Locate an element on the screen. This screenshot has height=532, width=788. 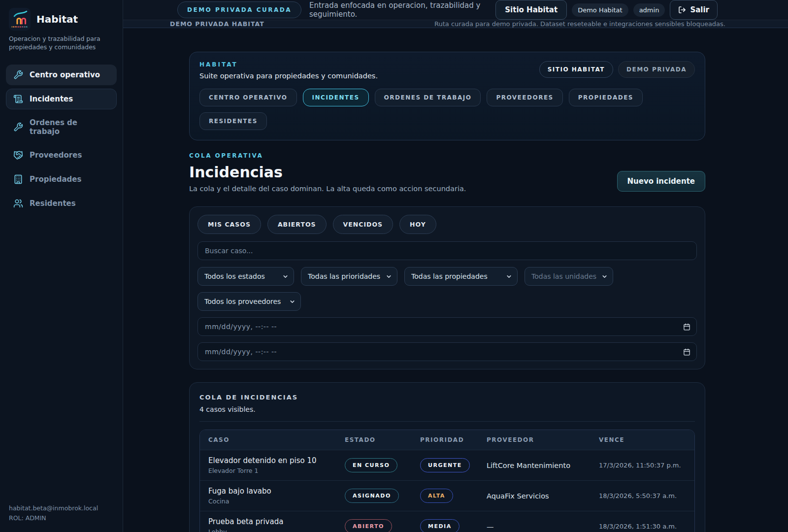
sidebar-item-centro-operativo: Centro operativo is located at coordinates (61, 75).